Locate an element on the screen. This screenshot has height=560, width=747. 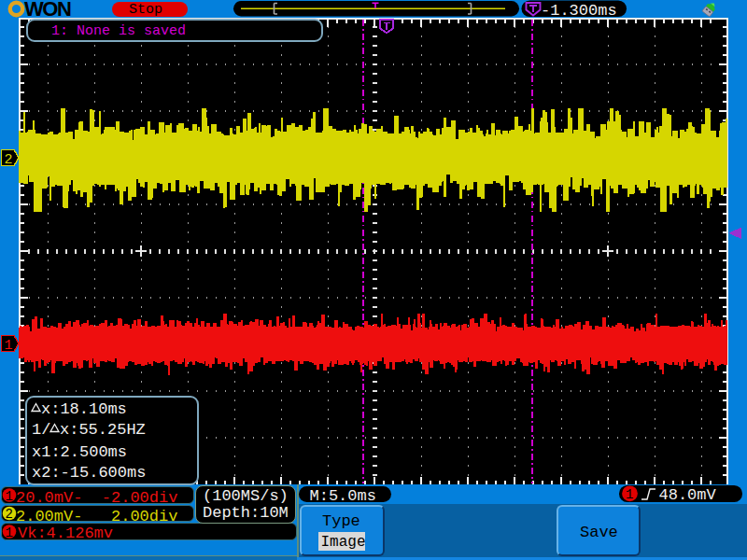
svg-text: WON is located at coordinates (48, 9).